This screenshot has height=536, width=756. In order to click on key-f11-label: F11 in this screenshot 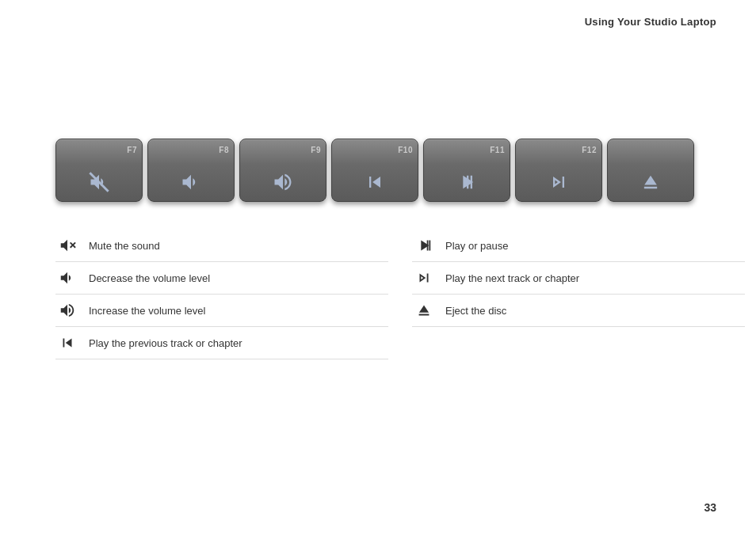, I will do `click(498, 150)`.